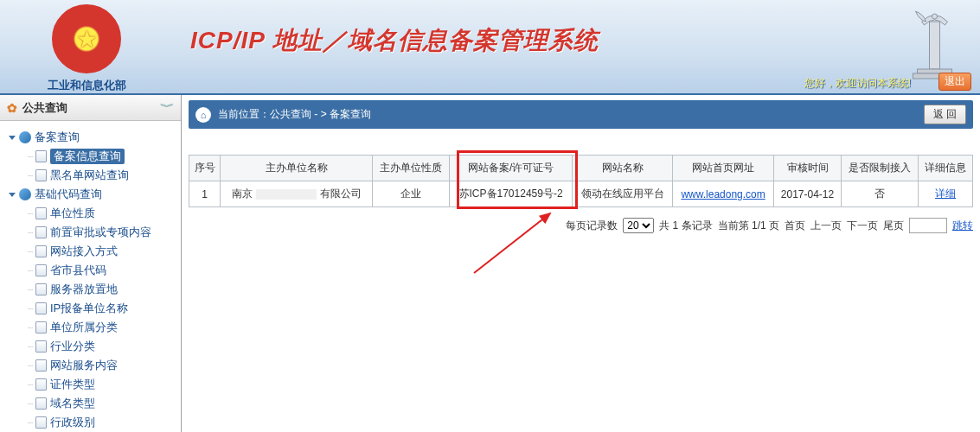  What do you see at coordinates (86, 39) in the screenshot?
I see `national-emblem-icon` at bounding box center [86, 39].